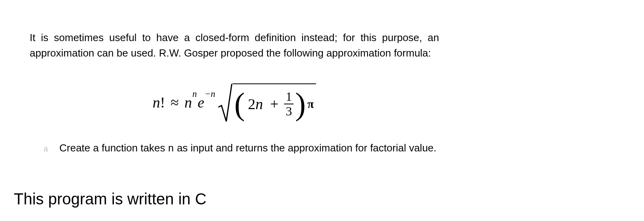  Describe the element at coordinates (157, 102) in the screenshot. I see `lhs-n: n` at that location.